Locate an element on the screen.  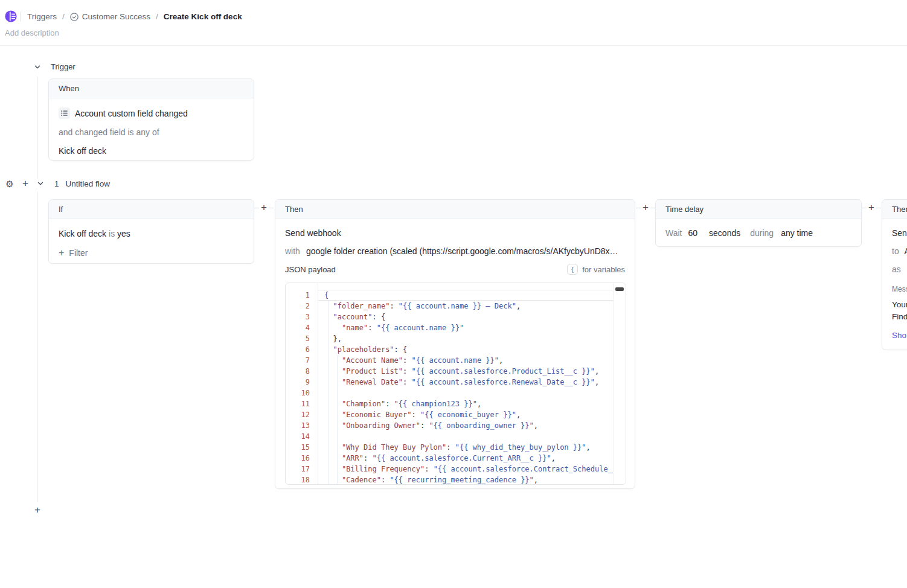
breadcrumb: Triggers / Customer Success / Create Kic… is located at coordinates (135, 17).